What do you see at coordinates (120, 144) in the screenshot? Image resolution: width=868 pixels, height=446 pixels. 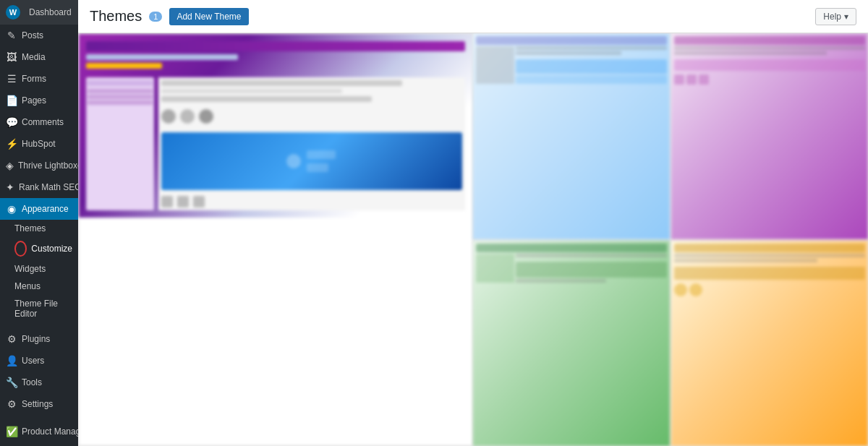 I see `theme-sidebar-col` at bounding box center [120, 144].